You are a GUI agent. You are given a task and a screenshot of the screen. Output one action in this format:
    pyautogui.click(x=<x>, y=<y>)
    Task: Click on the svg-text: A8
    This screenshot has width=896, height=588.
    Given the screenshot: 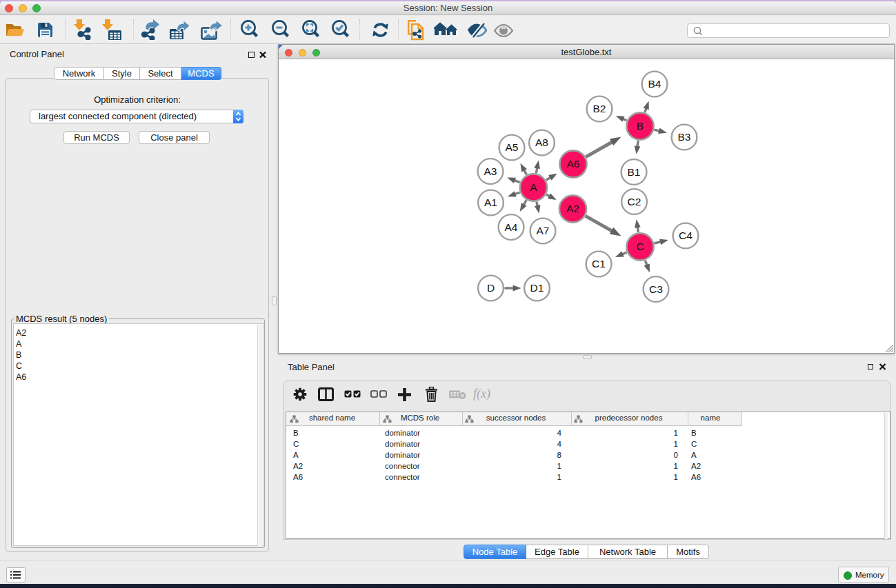 What is the action you would take?
    pyautogui.click(x=542, y=142)
    